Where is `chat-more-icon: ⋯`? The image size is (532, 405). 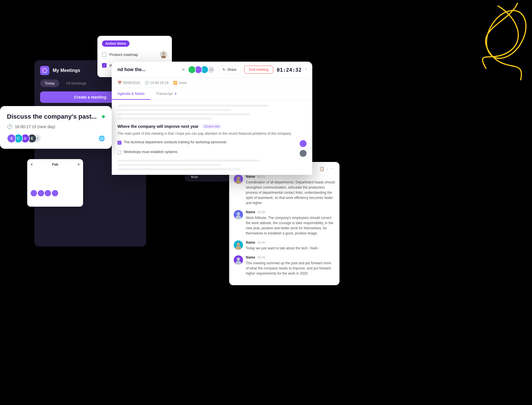
chat-more-icon: ⋯ is located at coordinates (333, 169).